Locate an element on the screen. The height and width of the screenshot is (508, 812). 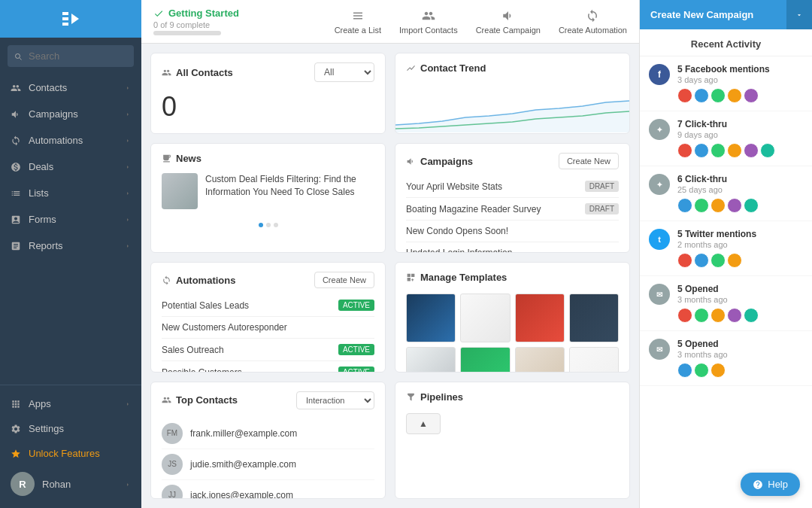
top-contacts-header: Top Contacts Interaction Recent Score is located at coordinates (268, 399).